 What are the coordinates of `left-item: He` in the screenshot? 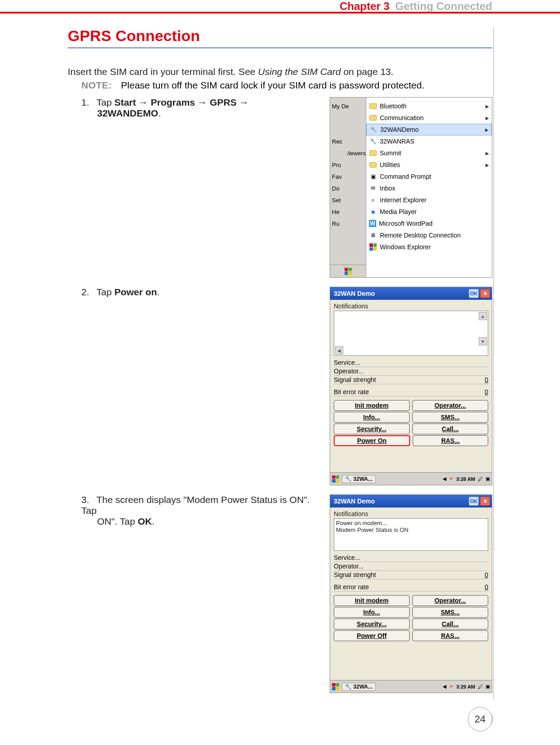 It's located at (348, 212).